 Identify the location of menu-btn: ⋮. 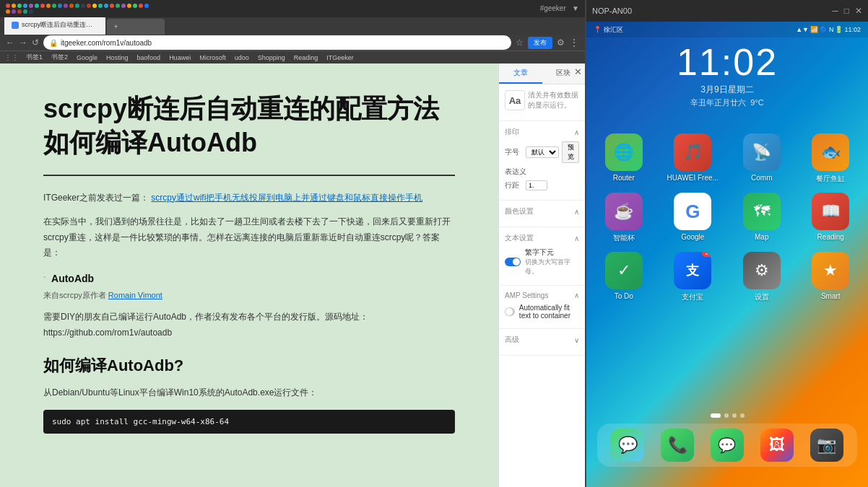
(574, 43).